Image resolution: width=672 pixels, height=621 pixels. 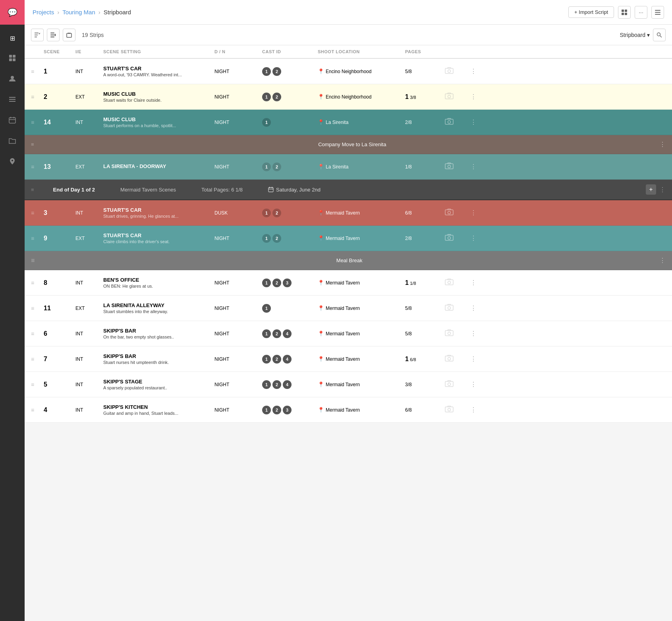 What do you see at coordinates (69, 35) in the screenshot?
I see `delete-button` at bounding box center [69, 35].